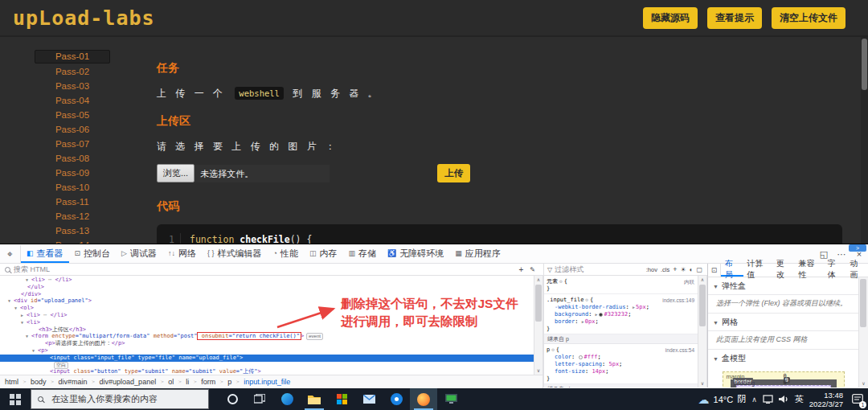  I want to click on padding-top-value: 0, so click(785, 383).